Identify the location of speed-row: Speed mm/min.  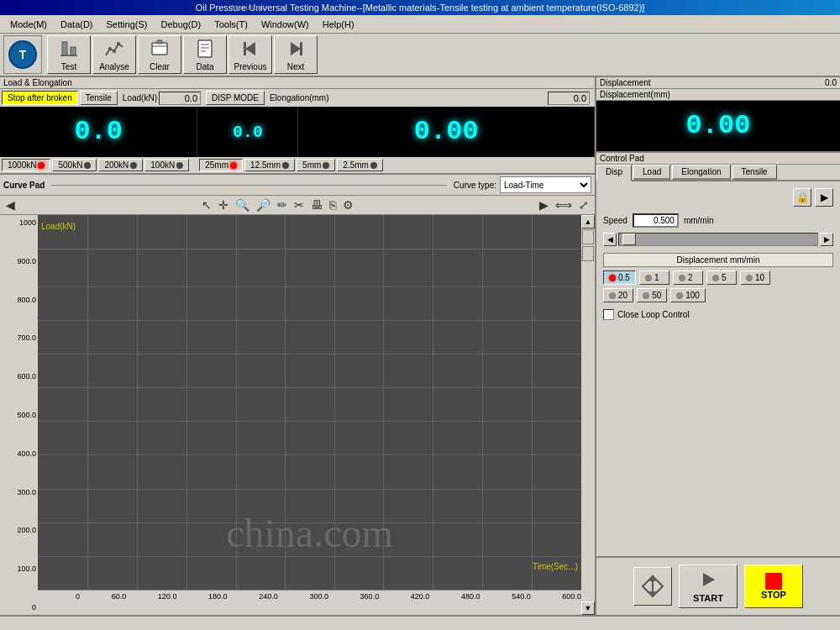
(718, 220).